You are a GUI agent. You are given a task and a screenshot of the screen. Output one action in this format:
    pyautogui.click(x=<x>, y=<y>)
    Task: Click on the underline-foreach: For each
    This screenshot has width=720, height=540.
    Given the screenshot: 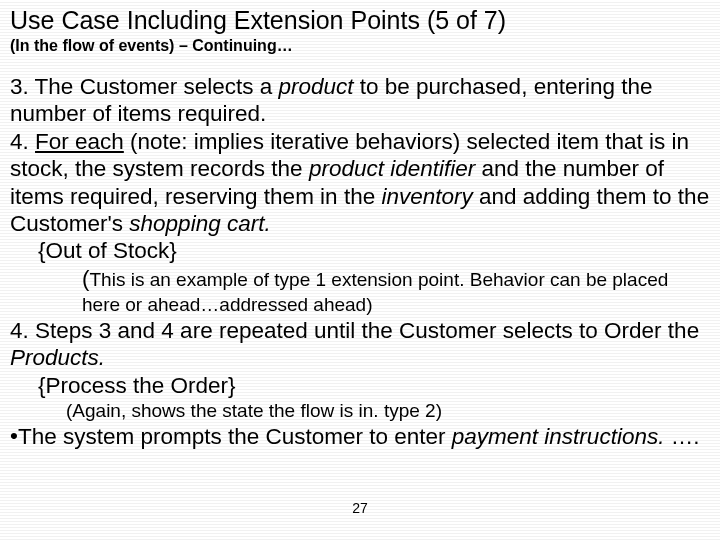 What is the action you would take?
    pyautogui.click(x=80, y=142)
    